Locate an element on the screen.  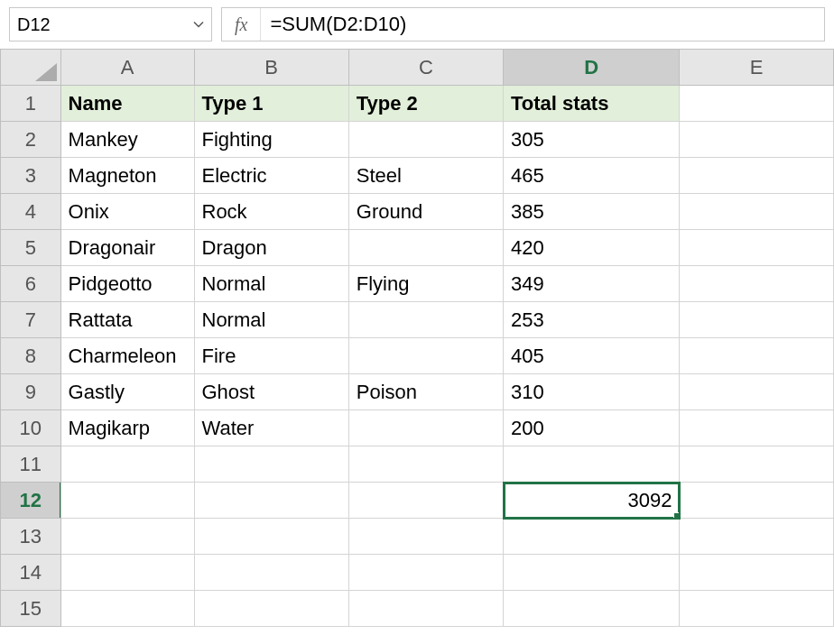
row-header-12: 12 is located at coordinates (31, 501).